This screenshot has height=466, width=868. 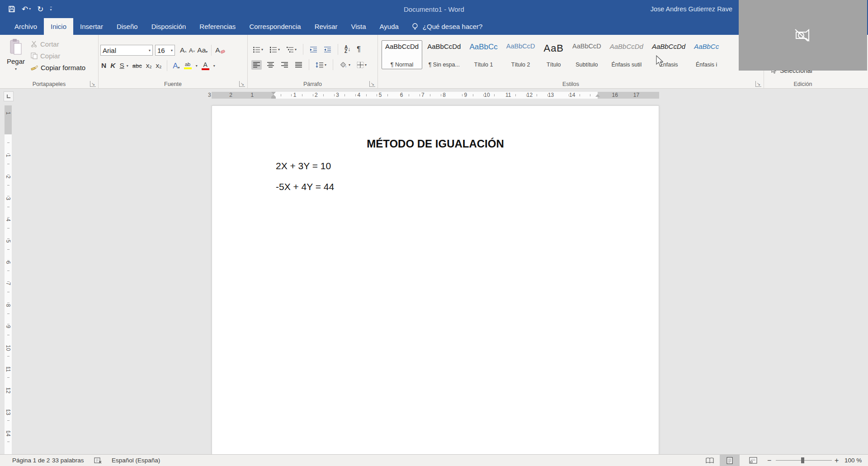 What do you see at coordinates (203, 50) in the screenshot?
I see `change-case-button: Aa▾` at bounding box center [203, 50].